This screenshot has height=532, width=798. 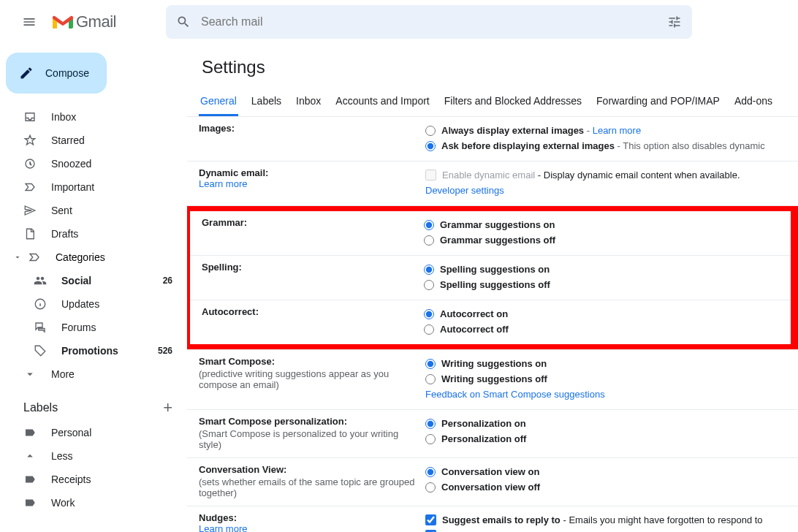 I want to click on nav-label: Inbox, so click(x=112, y=117).